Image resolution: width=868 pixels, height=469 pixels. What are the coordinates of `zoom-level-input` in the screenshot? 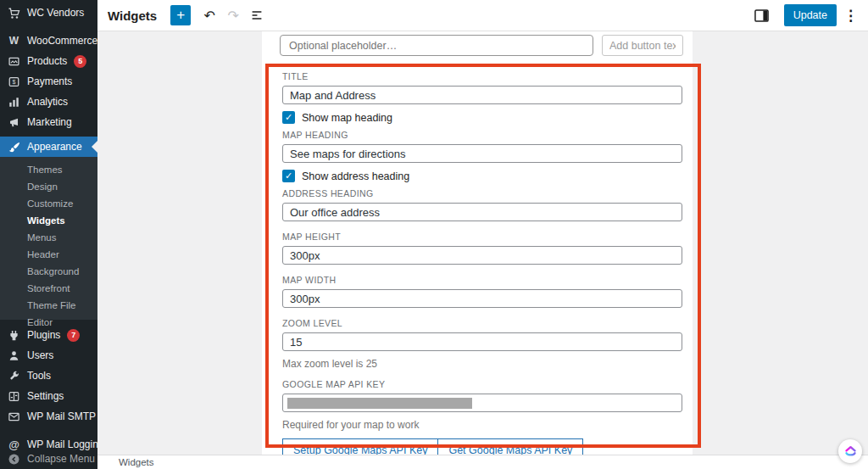 It's located at (482, 342).